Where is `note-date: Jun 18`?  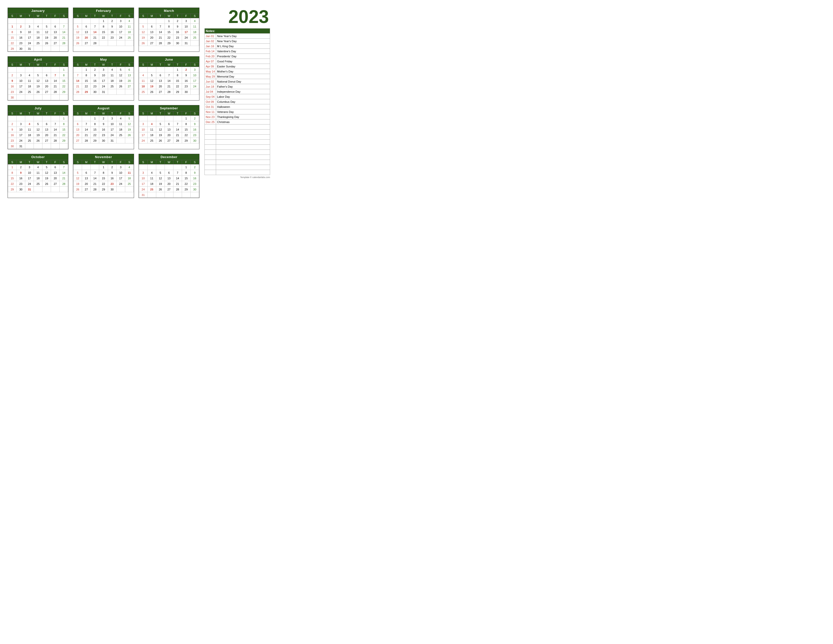
note-date: Jun 18 is located at coordinates (211, 87).